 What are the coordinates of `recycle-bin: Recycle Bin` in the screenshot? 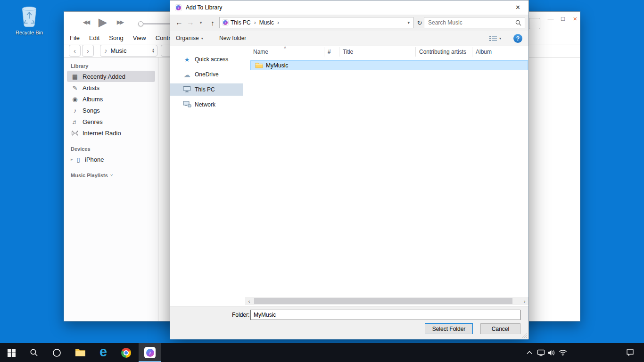 It's located at (29, 20).